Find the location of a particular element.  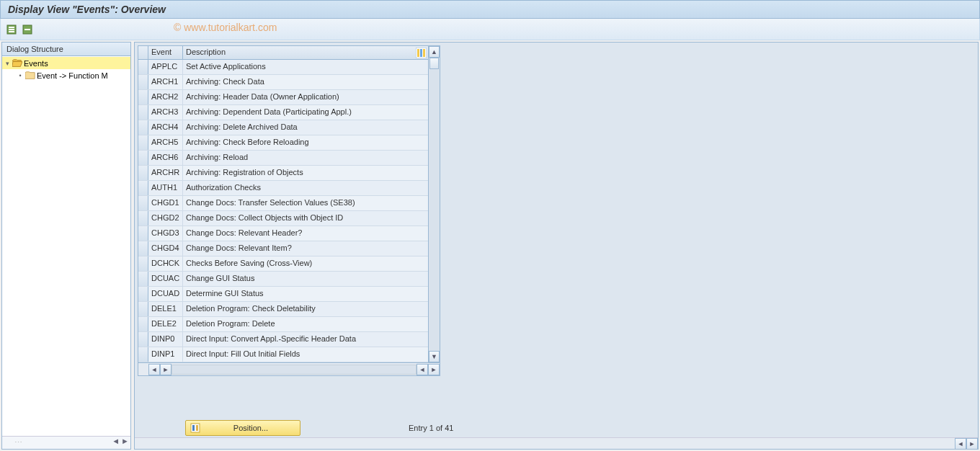

col-header-event: Event is located at coordinates (166, 53).